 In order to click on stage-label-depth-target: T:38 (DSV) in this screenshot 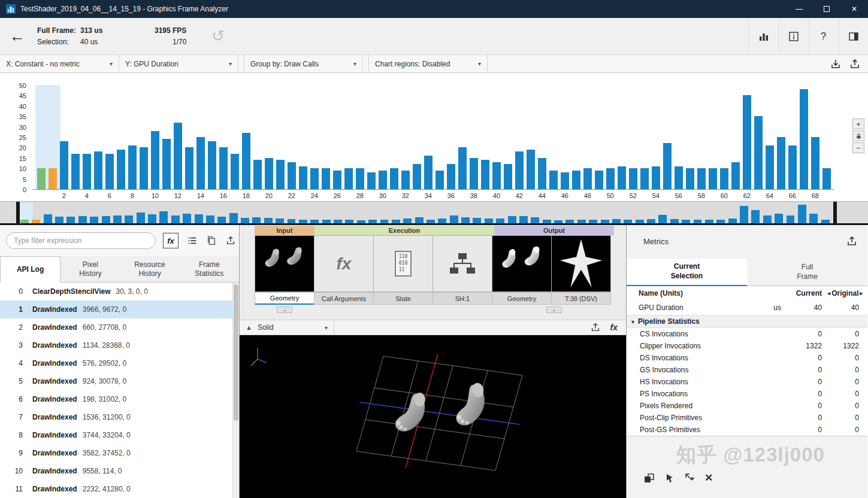, I will do `click(581, 298)`.